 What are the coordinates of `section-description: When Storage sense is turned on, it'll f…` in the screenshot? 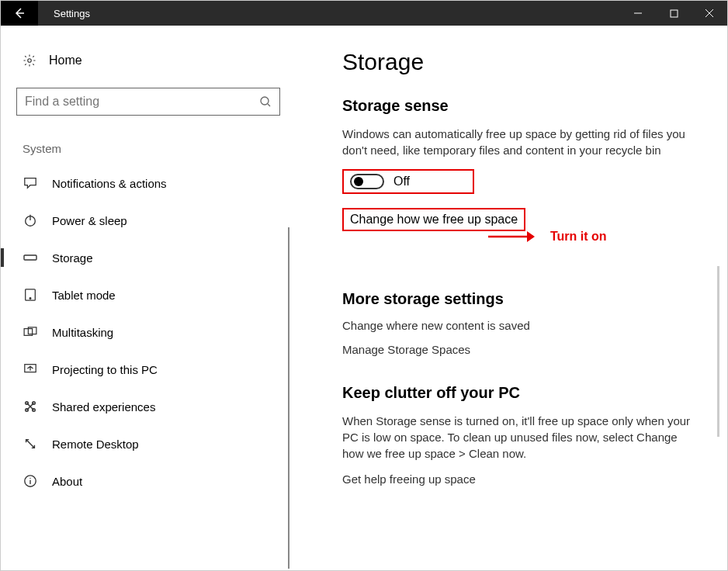 It's located at (521, 438).